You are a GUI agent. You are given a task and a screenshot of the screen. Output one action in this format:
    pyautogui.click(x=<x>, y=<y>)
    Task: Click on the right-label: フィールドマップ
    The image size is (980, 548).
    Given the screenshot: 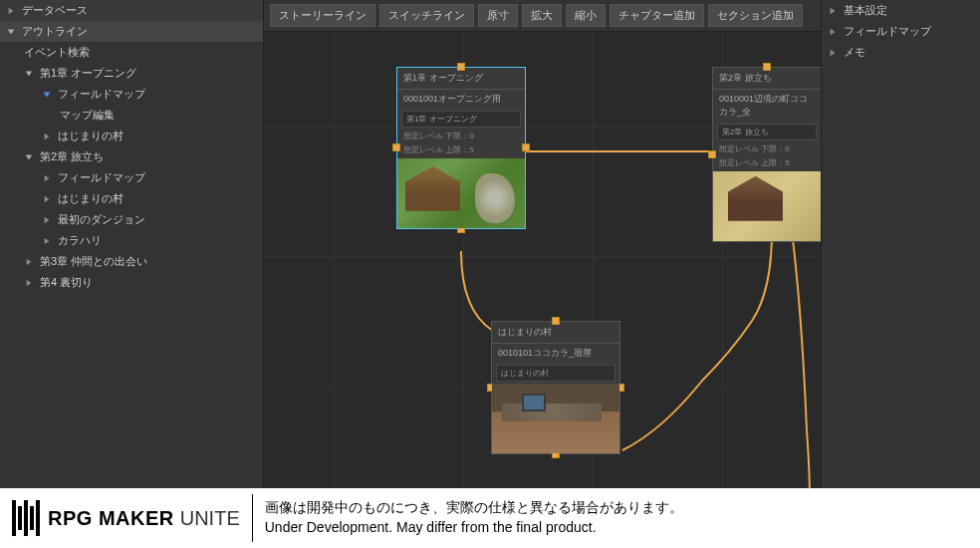 What is the action you would take?
    pyautogui.click(x=887, y=32)
    